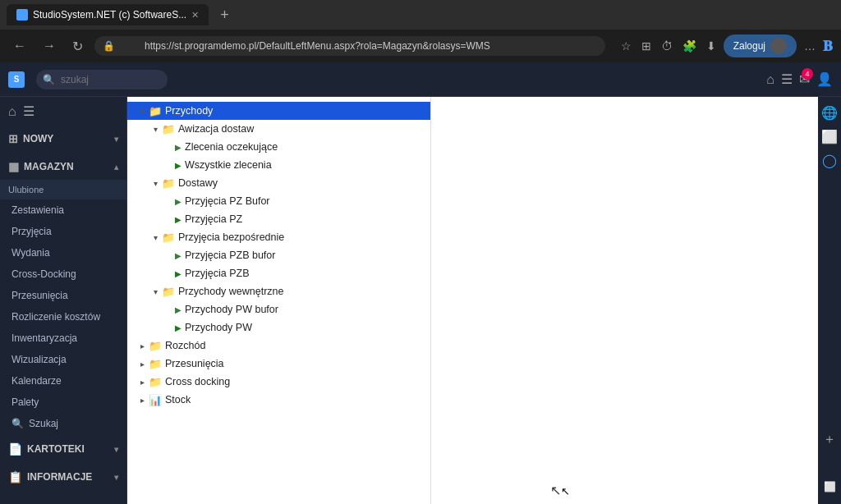 The width and height of the screenshot is (841, 504). Describe the element at coordinates (63, 317) in the screenshot. I see `sidebar-item-rozliczenie-kosztow: Rozliczenie kosztów` at that location.